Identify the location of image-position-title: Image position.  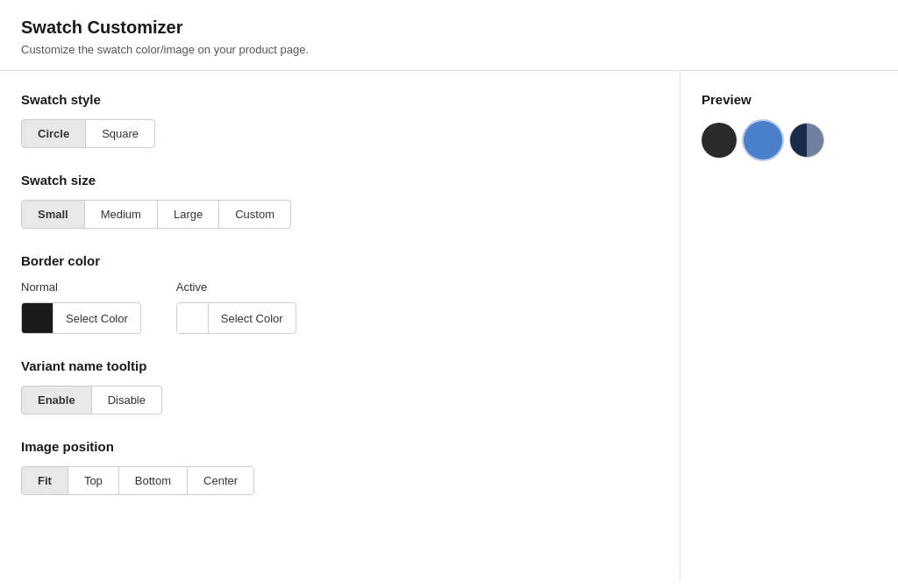
(340, 447).